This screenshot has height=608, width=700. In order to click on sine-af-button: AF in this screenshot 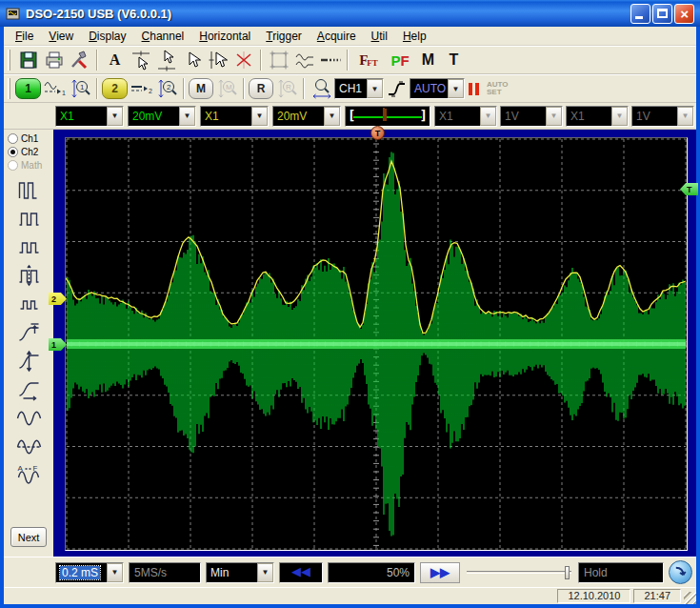, I will do `click(29, 476)`.